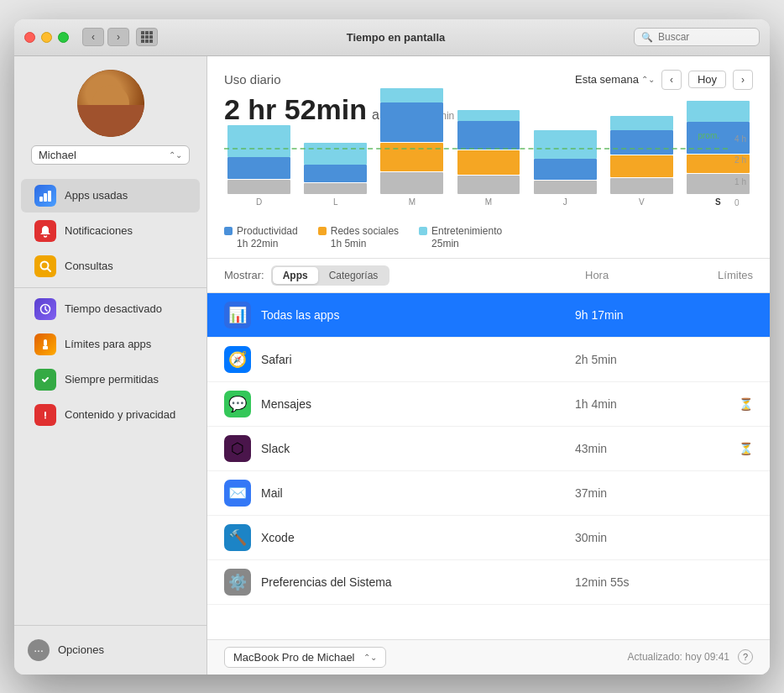 The image size is (784, 693). What do you see at coordinates (253, 79) in the screenshot?
I see `chart-title: Uso diario` at bounding box center [253, 79].